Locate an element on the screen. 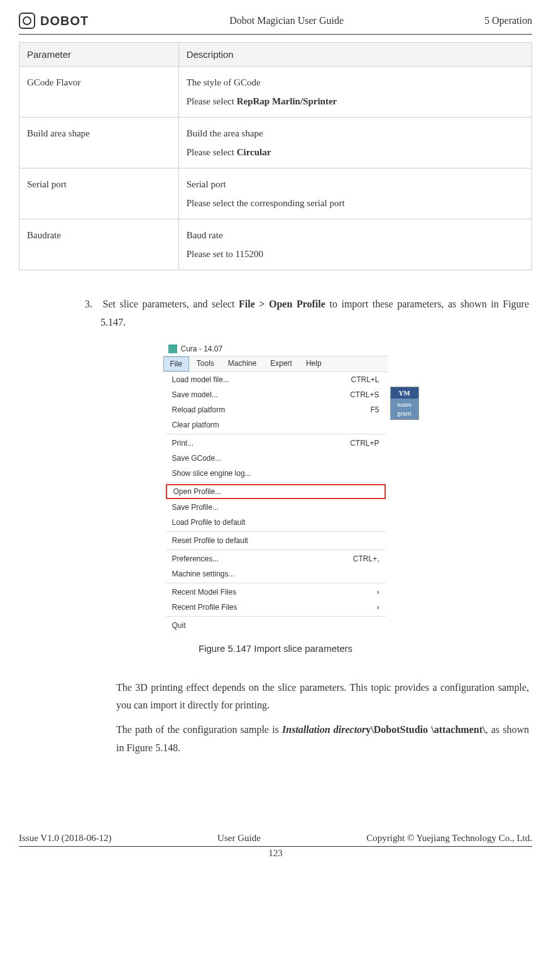  badge-header: YM is located at coordinates (405, 393).